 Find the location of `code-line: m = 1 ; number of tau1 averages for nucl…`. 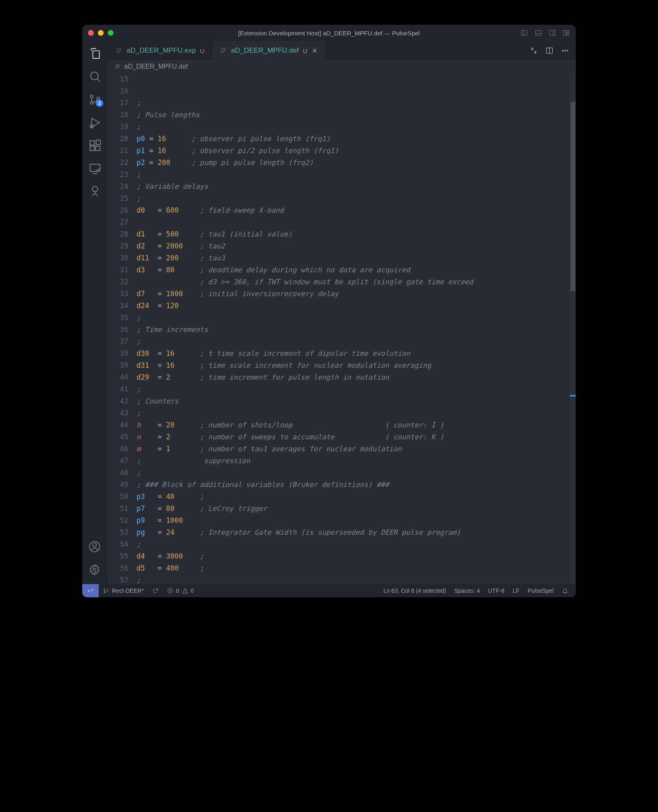

code-line: m = 1 ; number of tau1 averages for nucl… is located at coordinates (356, 449).